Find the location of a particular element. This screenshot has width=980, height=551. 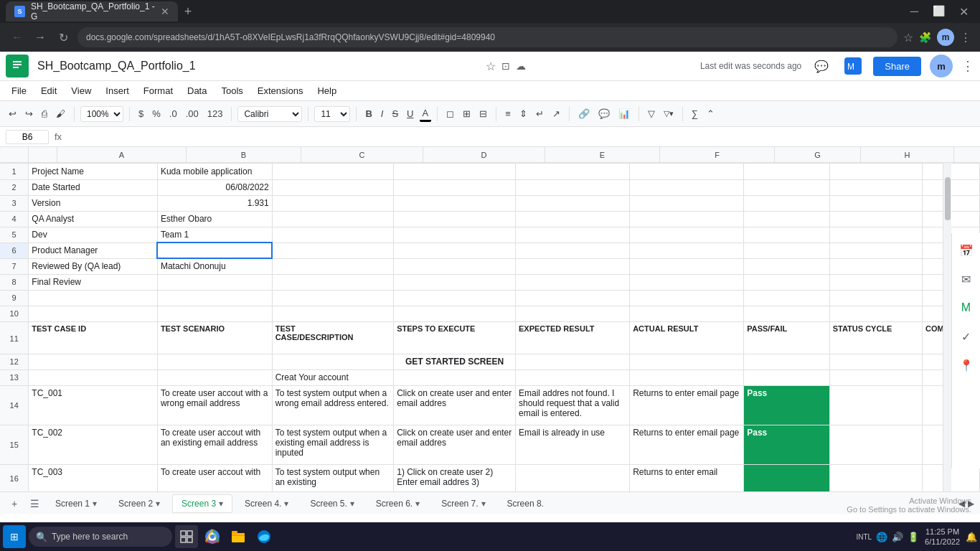

tasks-icon: ✓ is located at coordinates (966, 336).